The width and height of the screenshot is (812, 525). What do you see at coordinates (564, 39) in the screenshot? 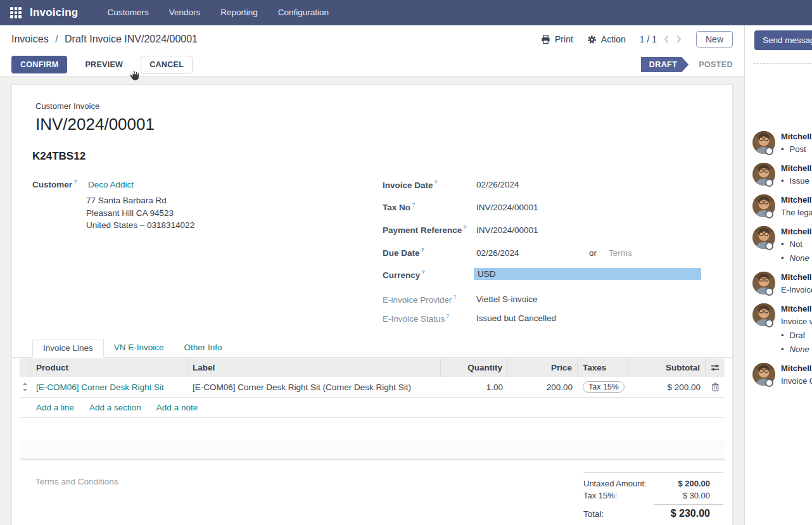
I see `print-label: Print` at bounding box center [564, 39].